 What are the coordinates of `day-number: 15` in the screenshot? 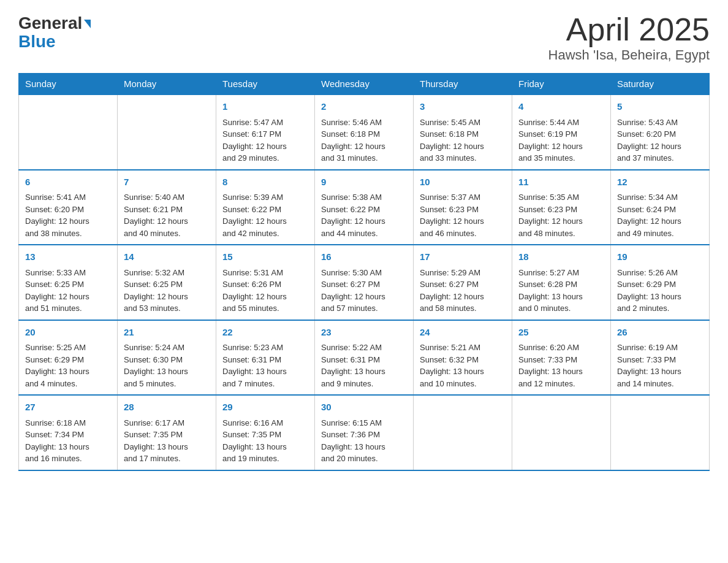 It's located at (265, 258).